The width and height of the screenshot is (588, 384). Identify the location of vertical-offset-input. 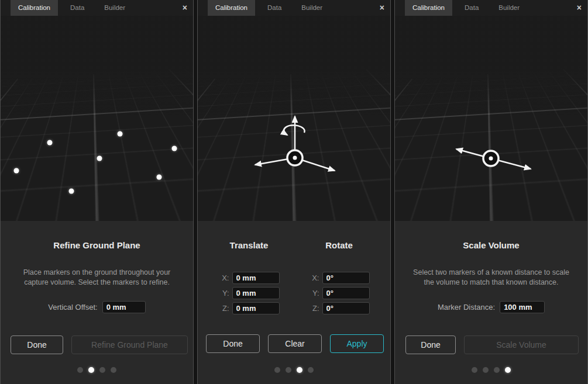
(124, 307).